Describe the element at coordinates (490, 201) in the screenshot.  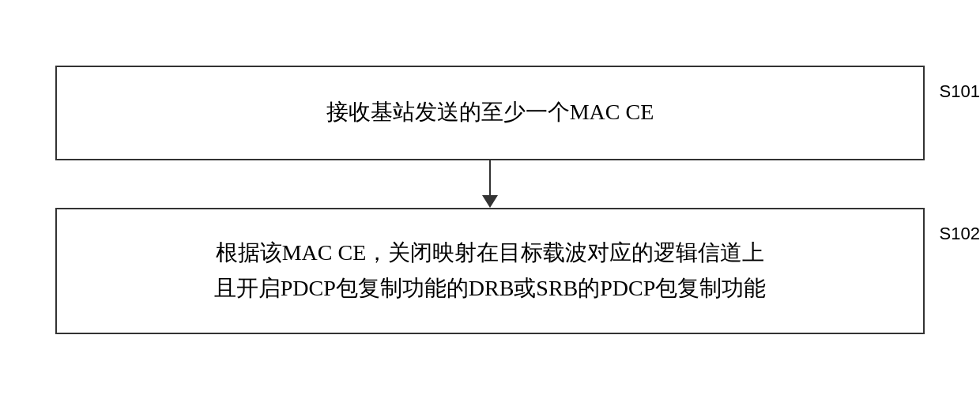
I see `arrow-head` at that location.